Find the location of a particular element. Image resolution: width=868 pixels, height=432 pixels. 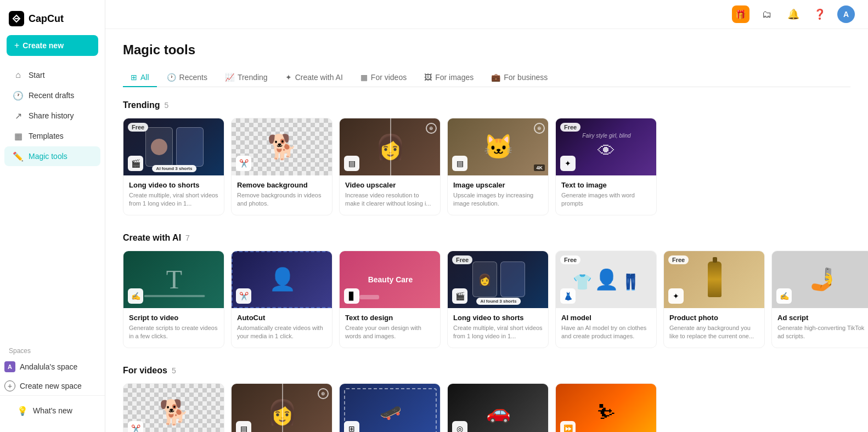

for-videos-section: For videos 5 🐕 ✂️ Remove background is located at coordinates (487, 399).